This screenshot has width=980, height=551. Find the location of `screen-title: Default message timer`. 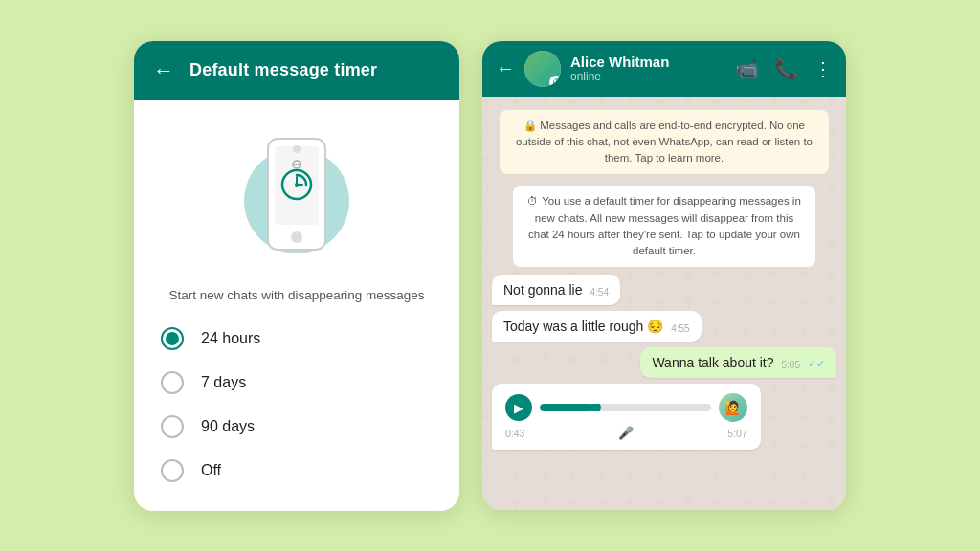

screen-title: Default message timer is located at coordinates (283, 71).